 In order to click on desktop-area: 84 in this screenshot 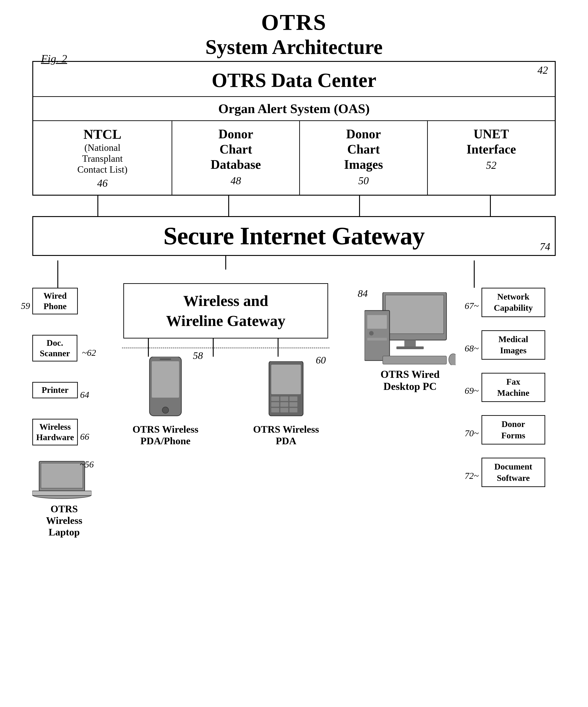, I will do `click(410, 397)`.